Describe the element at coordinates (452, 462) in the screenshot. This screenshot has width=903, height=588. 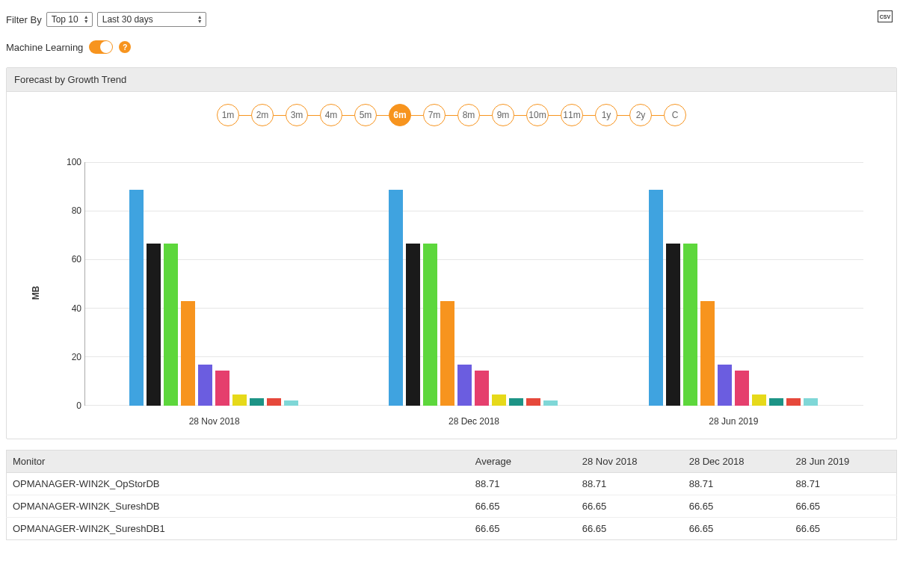
I see `table-header-row: Monitor Average 28 Nov 2018 28 Dec 2018 …` at that location.